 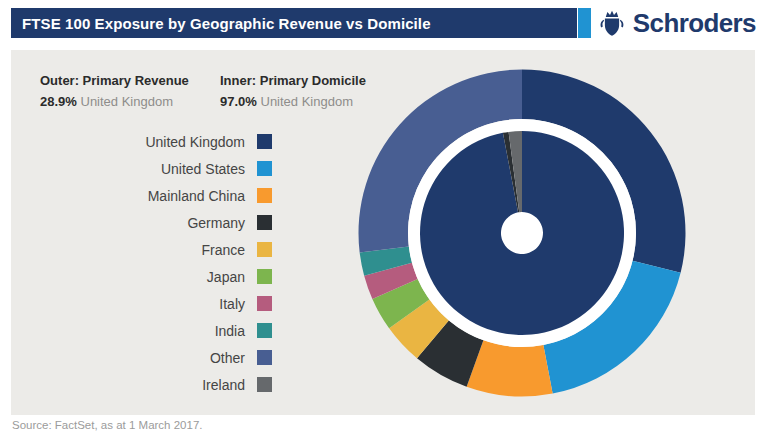 I want to click on outer-ring-stat-label: Outer: Primary Revenue, so click(x=114, y=80).